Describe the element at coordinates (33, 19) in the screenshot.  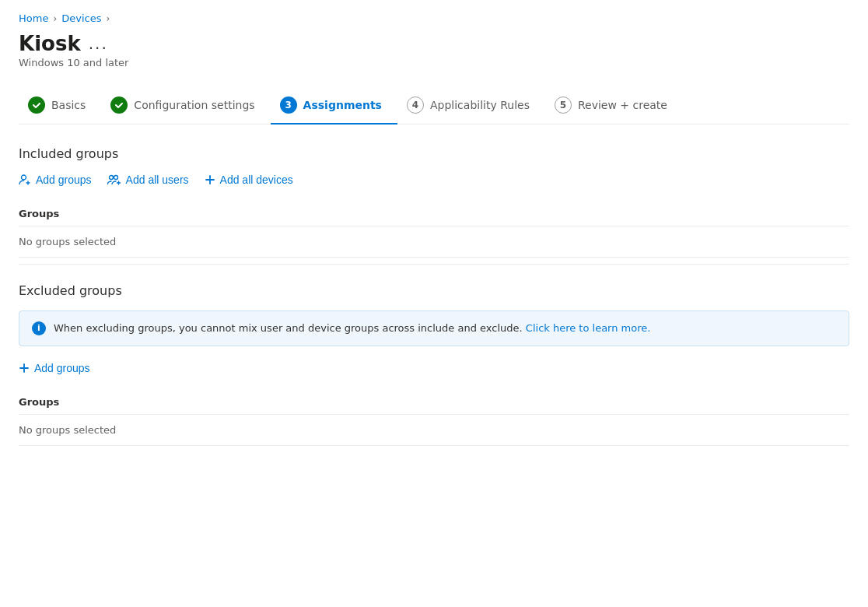
I see `breadcrumb-home: Home` at that location.